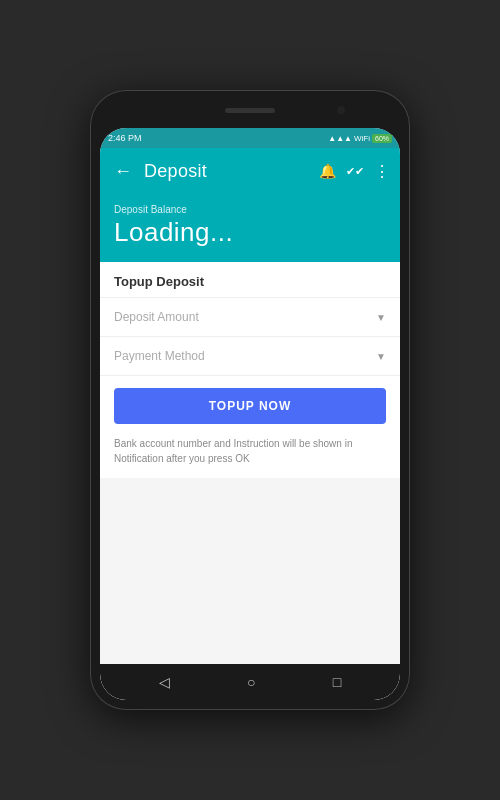 This screenshot has width=500, height=800. I want to click on topup-now-button: TOPUP NOW, so click(250, 406).